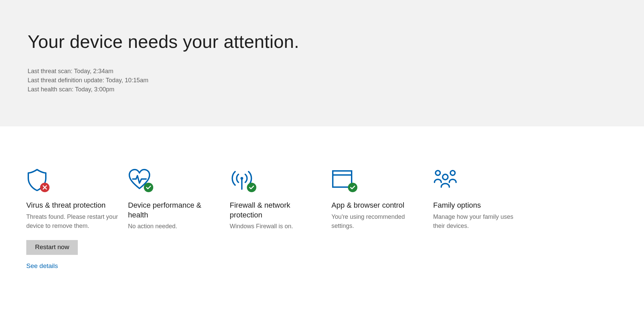  I want to click on last-definition-update: Last threat definition update: Today, 10…, so click(336, 80).